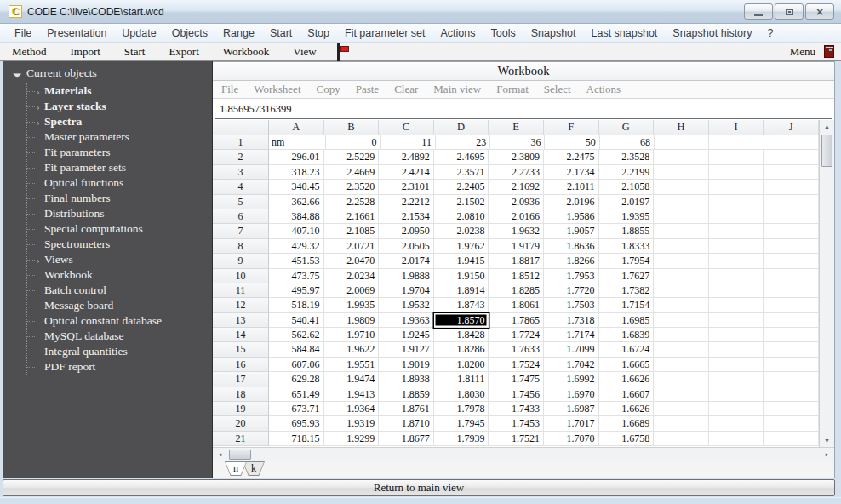 The width and height of the screenshot is (841, 504). What do you see at coordinates (352, 261) in the screenshot?
I see `table-cell: 2.0470` at bounding box center [352, 261].